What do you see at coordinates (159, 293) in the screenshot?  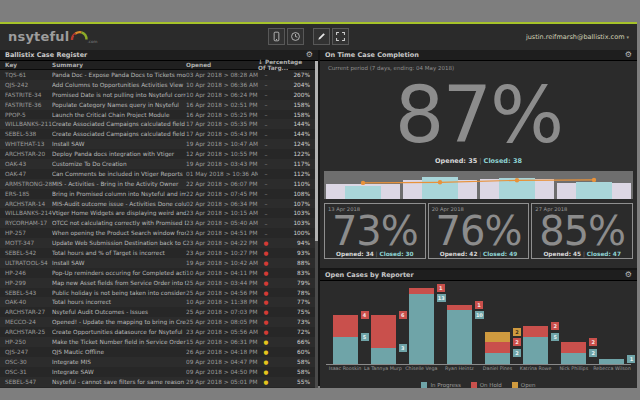 I see `table-row: SEBEL-543Public holiday is not being tak…` at bounding box center [159, 293].